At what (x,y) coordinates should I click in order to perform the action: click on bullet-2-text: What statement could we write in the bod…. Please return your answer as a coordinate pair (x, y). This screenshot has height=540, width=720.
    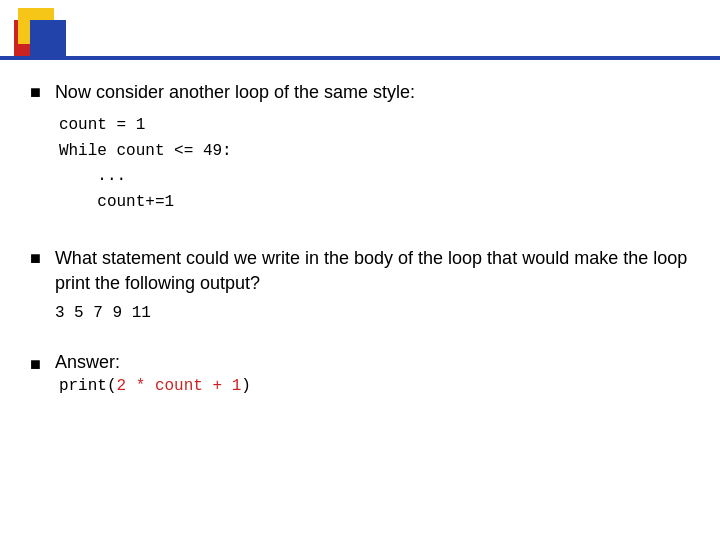
    Looking at the image, I should click on (378, 271).